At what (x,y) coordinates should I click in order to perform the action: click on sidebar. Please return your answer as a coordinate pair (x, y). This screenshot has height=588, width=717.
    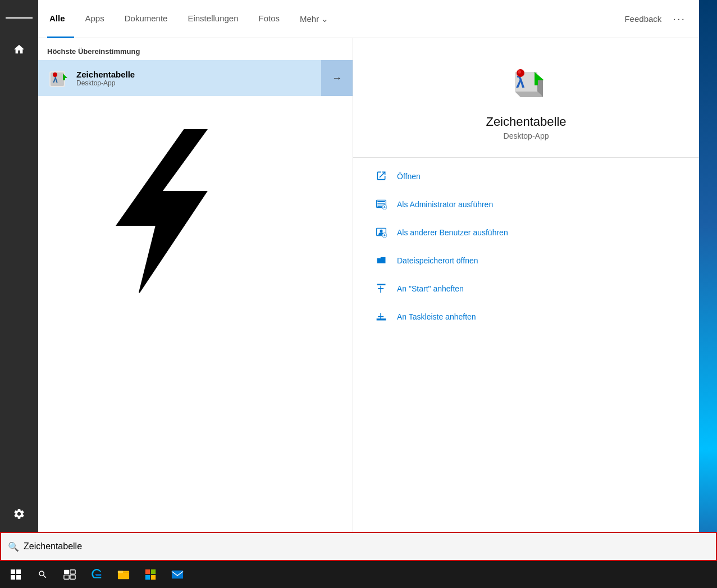
    Looking at the image, I should click on (19, 281).